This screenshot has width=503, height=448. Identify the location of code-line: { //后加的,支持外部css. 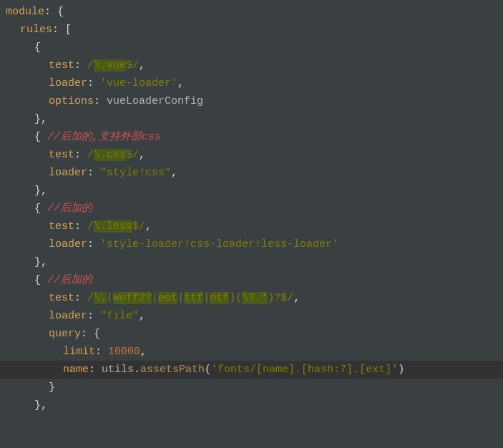
(252, 137).